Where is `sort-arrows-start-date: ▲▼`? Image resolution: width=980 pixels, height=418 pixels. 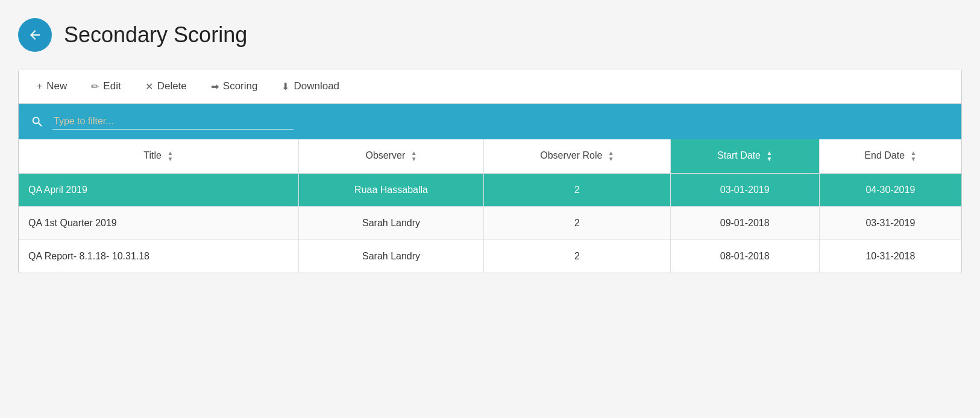 sort-arrows-start-date: ▲▼ is located at coordinates (769, 156).